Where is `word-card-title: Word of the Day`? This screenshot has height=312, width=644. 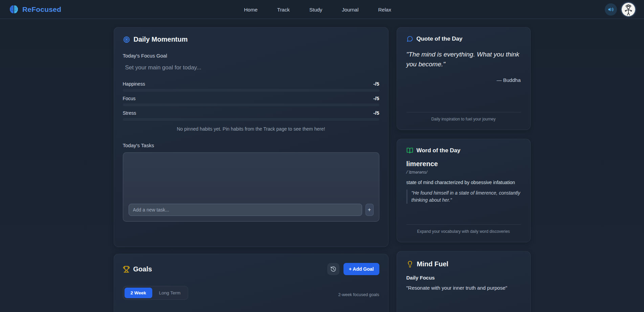 word-card-title: Word of the Day is located at coordinates (439, 151).